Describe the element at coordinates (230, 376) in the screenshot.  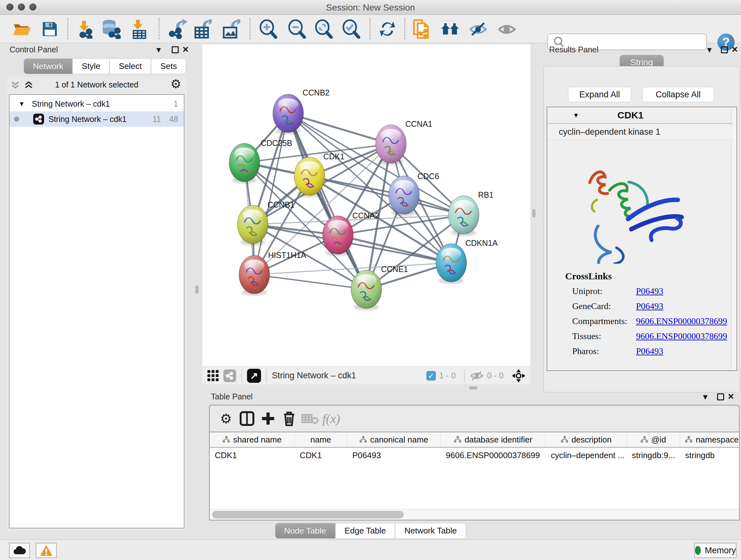
I see `network-view-icon` at that location.